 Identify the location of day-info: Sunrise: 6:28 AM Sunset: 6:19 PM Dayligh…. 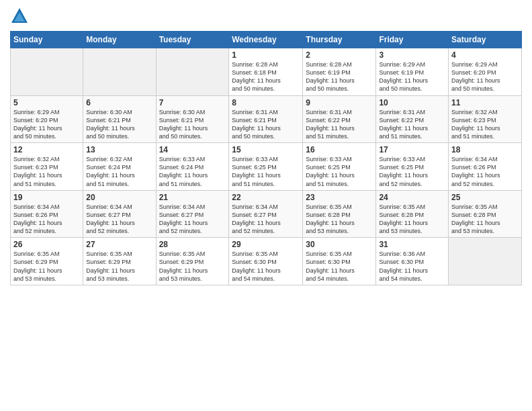
(339, 77).